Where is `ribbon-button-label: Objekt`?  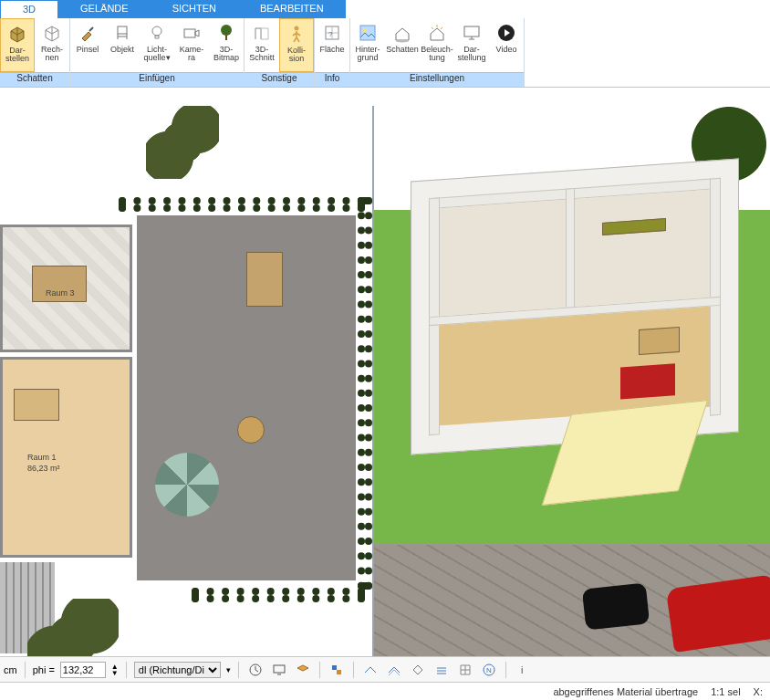
ribbon-button-label: Objekt is located at coordinates (122, 49).